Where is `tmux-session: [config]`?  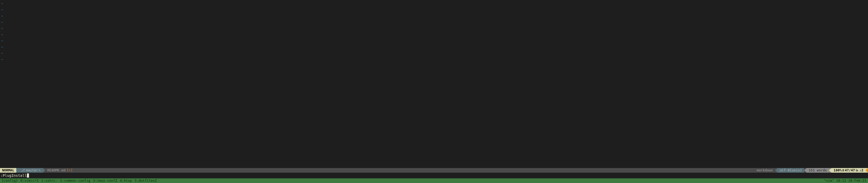 tmux-session: [config] is located at coordinates (10, 181).